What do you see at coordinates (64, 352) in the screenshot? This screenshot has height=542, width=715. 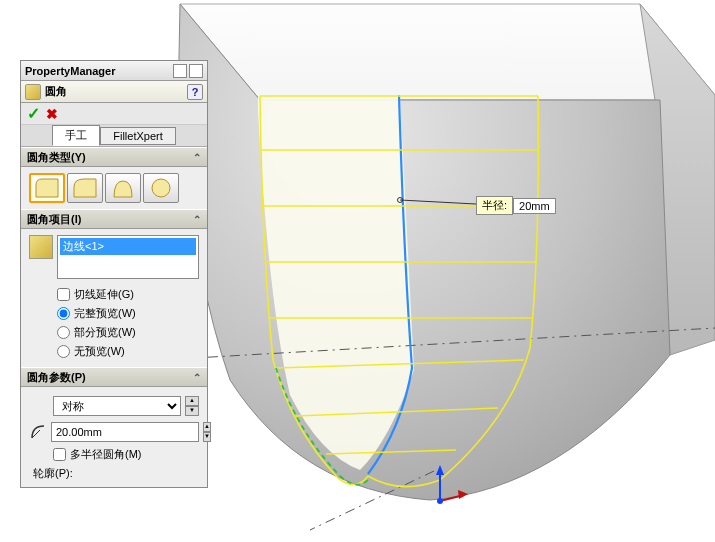 I see `no-preview-radio` at bounding box center [64, 352].